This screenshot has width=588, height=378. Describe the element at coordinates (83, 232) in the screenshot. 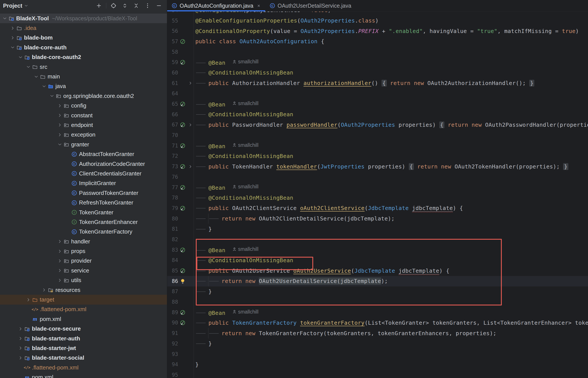

I see `tree-item-tokengranterfactory: CTokenGranterFactory` at that location.